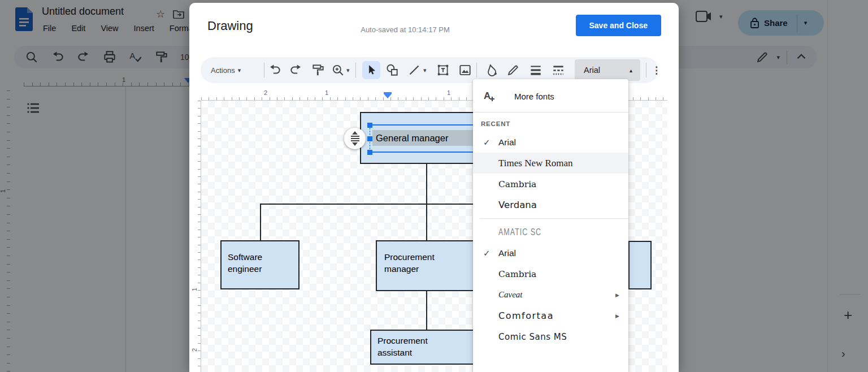  Describe the element at coordinates (338, 70) in the screenshot. I see `zoom-tool-icon` at that location.